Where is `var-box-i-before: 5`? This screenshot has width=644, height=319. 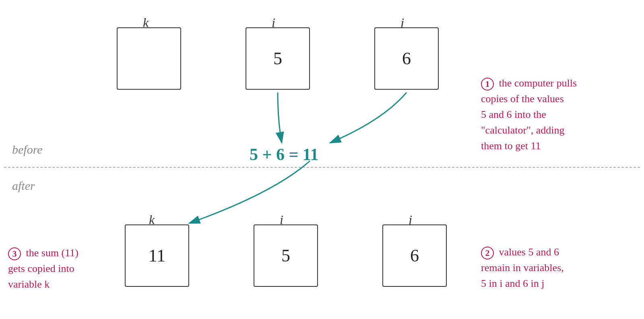 var-box-i-before: 5 is located at coordinates (278, 59).